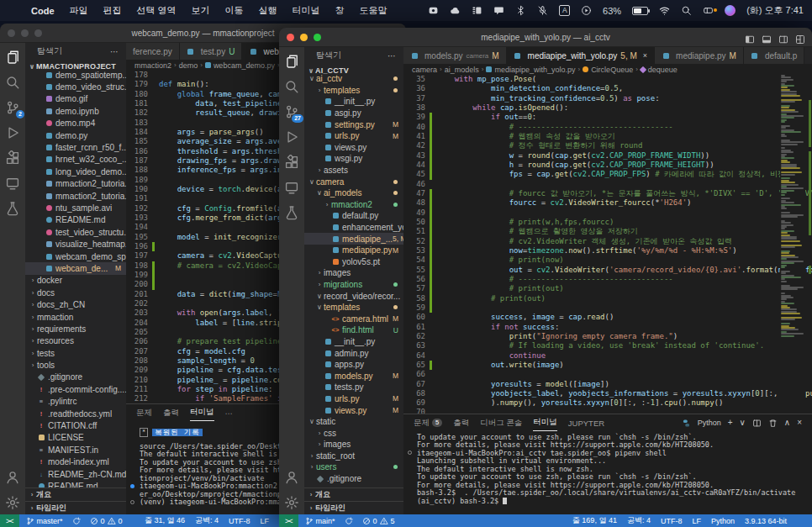 This screenshot has width=812, height=527. Describe the element at coordinates (799, 422) in the screenshot. I see `close-panel-icon: ×` at that location.